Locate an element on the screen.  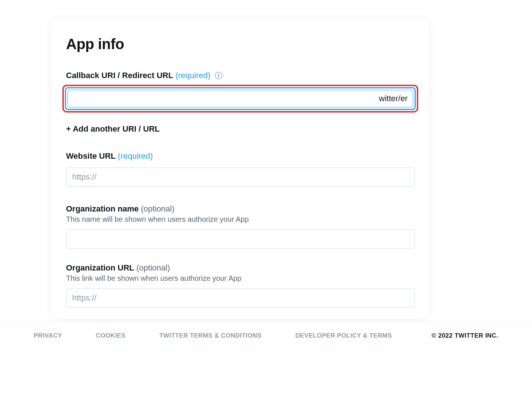
org-url-hint: This link will be shown when users autho… is located at coordinates (240, 279).